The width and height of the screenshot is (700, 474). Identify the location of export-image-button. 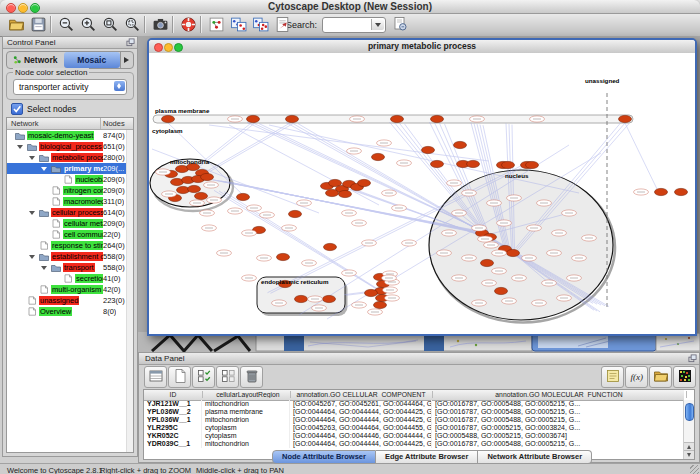
(160, 25).